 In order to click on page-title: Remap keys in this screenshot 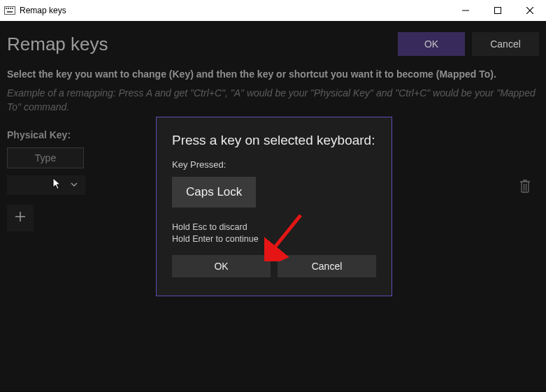, I will do `click(203, 45)`.